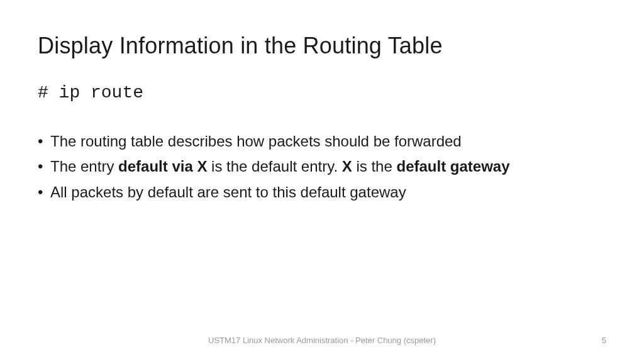  Describe the element at coordinates (322, 342) in the screenshot. I see `footer: USTM17 Linux Network Administration - Pe…` at that location.